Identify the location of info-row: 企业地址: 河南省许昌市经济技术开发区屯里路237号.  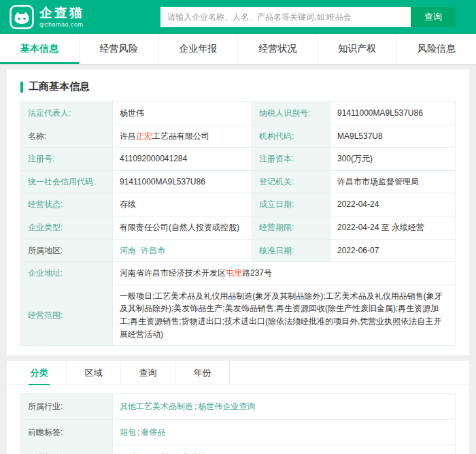
(238, 274).